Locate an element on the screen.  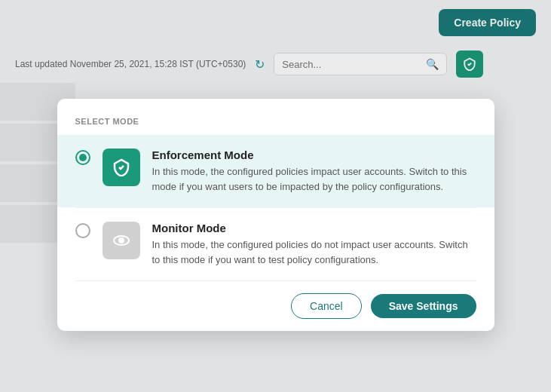
modal-footer: Cancel Save Settings is located at coordinates (276, 306).